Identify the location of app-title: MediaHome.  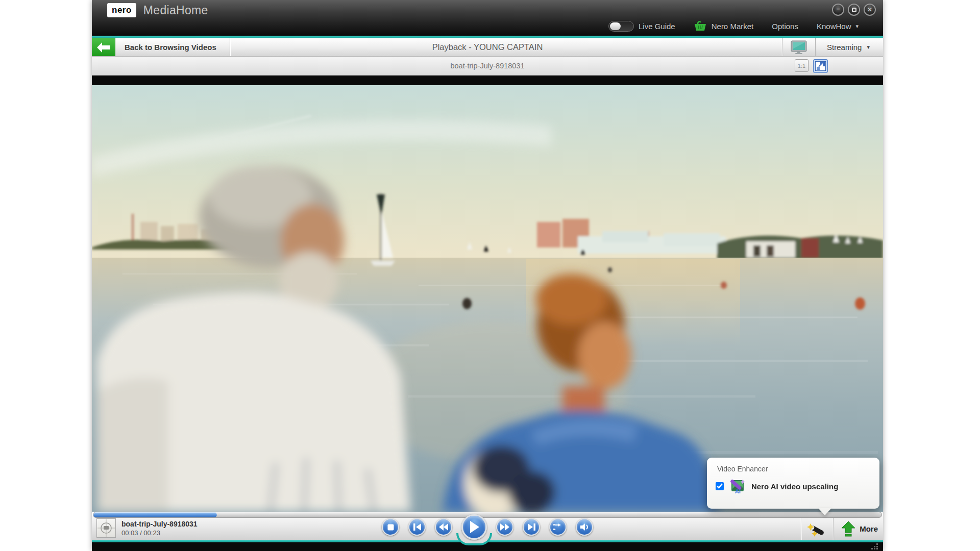
(176, 10).